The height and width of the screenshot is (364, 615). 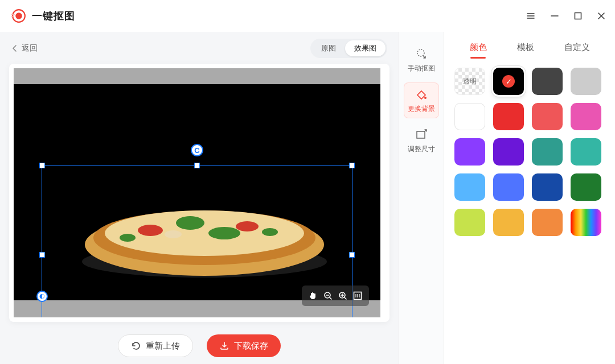 What do you see at coordinates (531, 16) in the screenshot?
I see `menu-icon` at bounding box center [531, 16].